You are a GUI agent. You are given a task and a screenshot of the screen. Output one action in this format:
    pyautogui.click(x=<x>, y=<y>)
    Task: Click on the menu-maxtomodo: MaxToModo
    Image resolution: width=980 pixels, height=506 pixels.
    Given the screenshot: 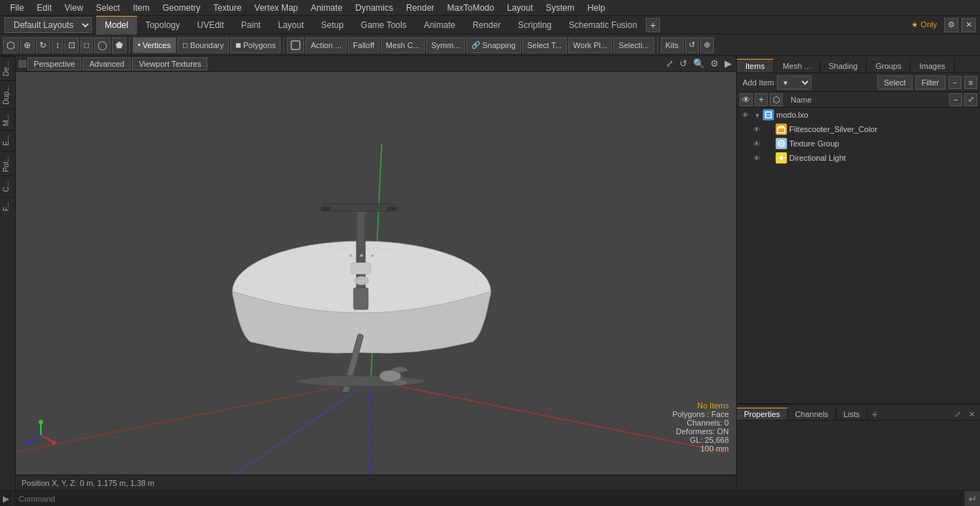 What is the action you would take?
    pyautogui.click(x=471, y=8)
    